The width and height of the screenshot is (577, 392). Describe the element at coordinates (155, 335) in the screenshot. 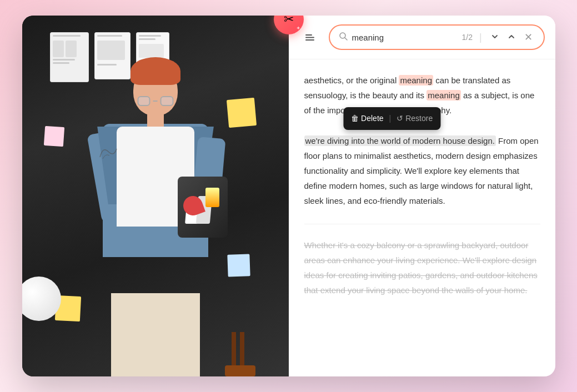

I see `person-pants` at that location.